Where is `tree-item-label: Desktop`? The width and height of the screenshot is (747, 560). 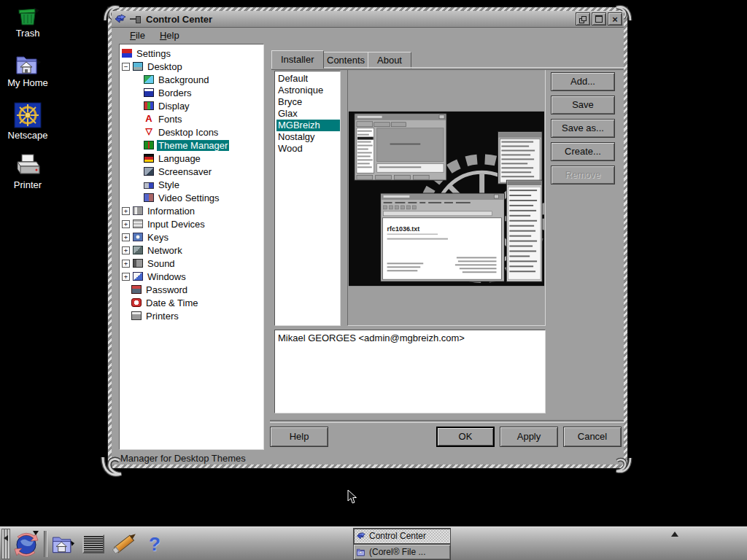 tree-item-label: Desktop is located at coordinates (165, 67).